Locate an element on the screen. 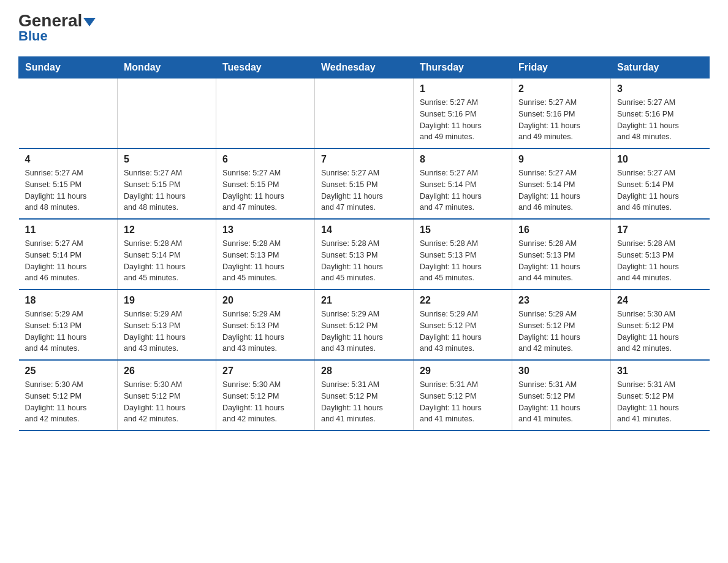 Image resolution: width=728 pixels, height=563 pixels. logo-general: General is located at coordinates (57, 21).